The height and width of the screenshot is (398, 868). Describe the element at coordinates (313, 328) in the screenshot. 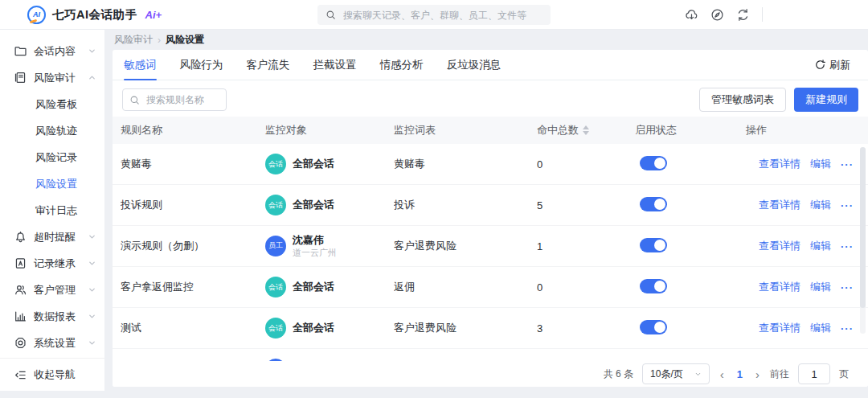

I see `monitor-name-block: 全部会话` at that location.